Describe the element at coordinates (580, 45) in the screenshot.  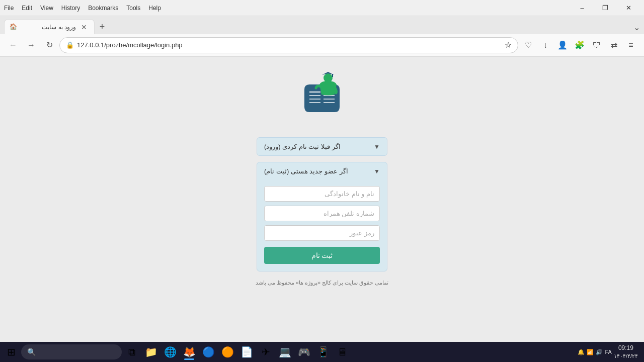
I see `extensions-button: 🧩` at that location.